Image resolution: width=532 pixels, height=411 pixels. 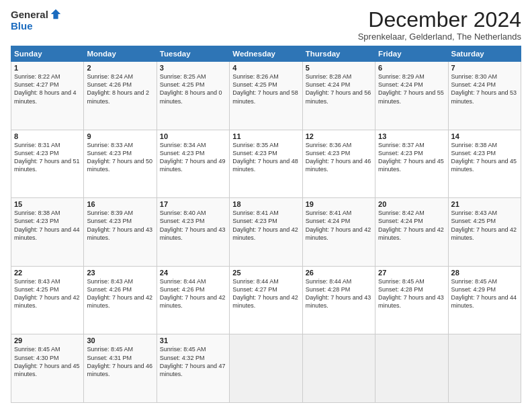 I want to click on day-info: Sunrise: 8:29 AMSunset: 4:24 PMDaylight:…, so click(x=411, y=89).